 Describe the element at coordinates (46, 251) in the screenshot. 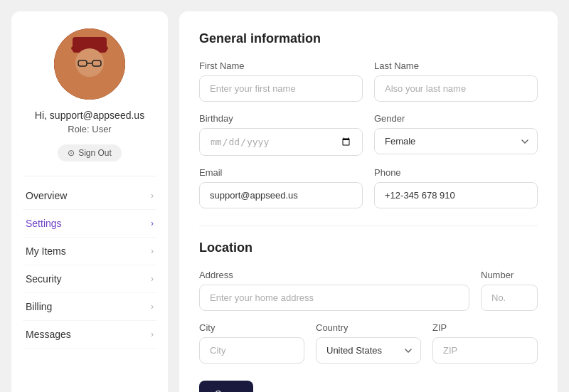

I see `sidebar-item-label: My Items` at that location.